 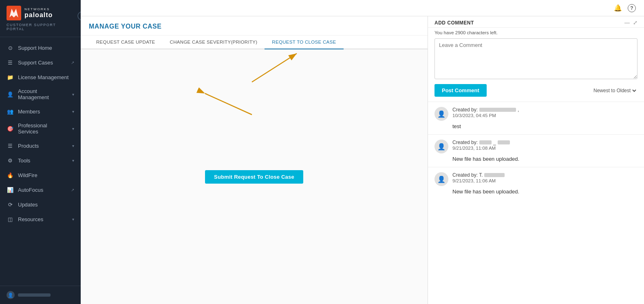 I want to click on sidebar-item-support-cases: ☰ Support Cases ↗, so click(x=40, y=62).